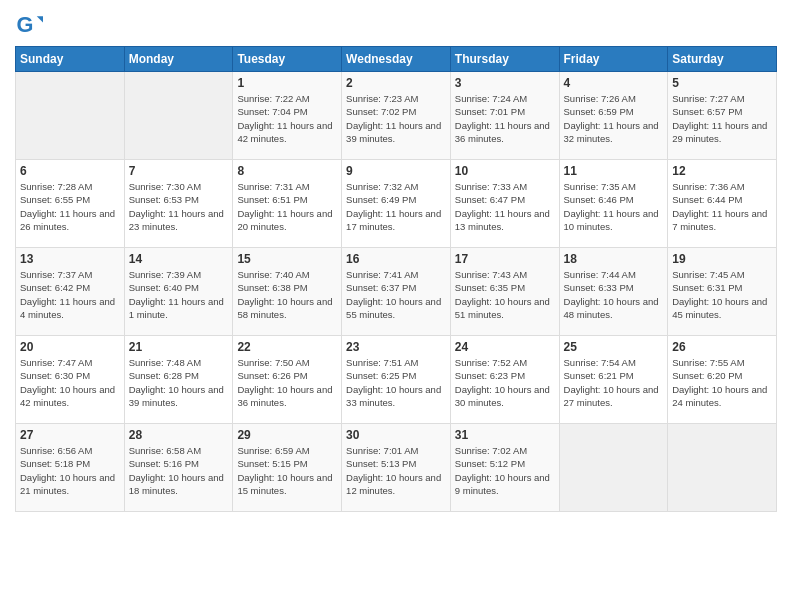  Describe the element at coordinates (505, 171) in the screenshot. I see `day-number: 10` at that location.